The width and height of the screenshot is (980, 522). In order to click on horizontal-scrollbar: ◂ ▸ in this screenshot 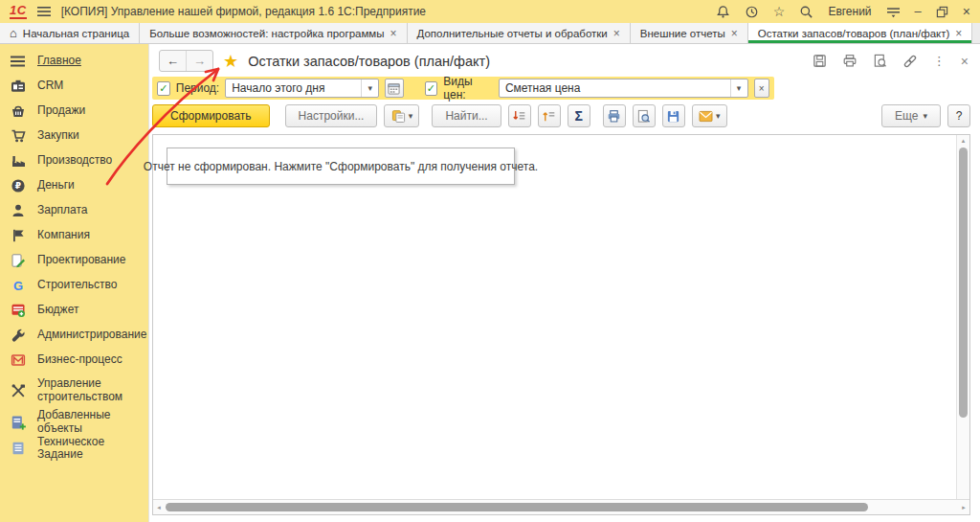, I will do `click(561, 507)`.